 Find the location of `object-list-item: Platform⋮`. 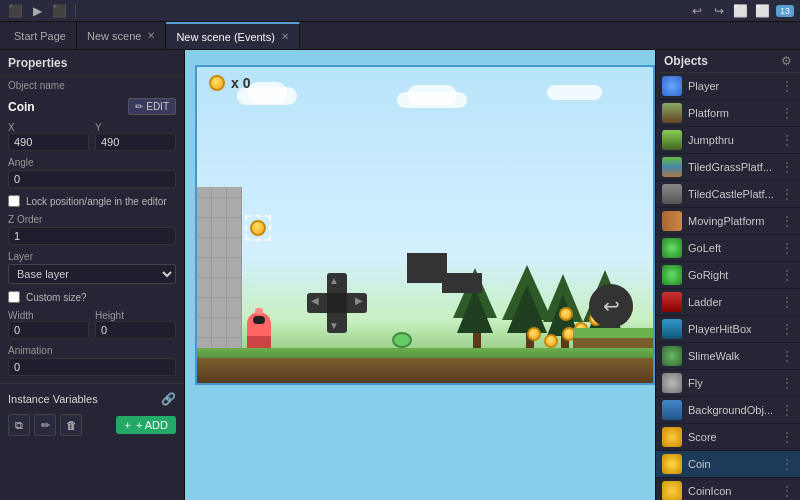

object-list-item: Platform⋮ is located at coordinates (728, 114).